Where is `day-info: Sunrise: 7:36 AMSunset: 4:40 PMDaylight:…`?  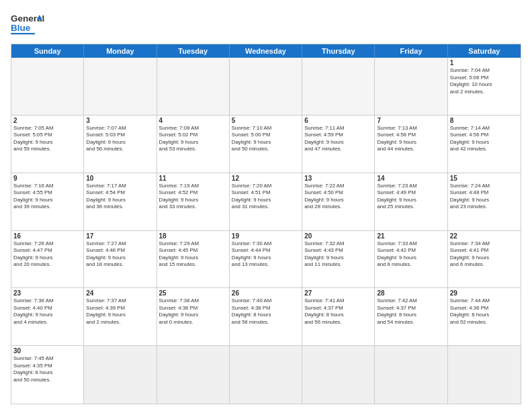
day-info: Sunrise: 7:36 AMSunset: 4:40 PMDaylight:… is located at coordinates (47, 312).